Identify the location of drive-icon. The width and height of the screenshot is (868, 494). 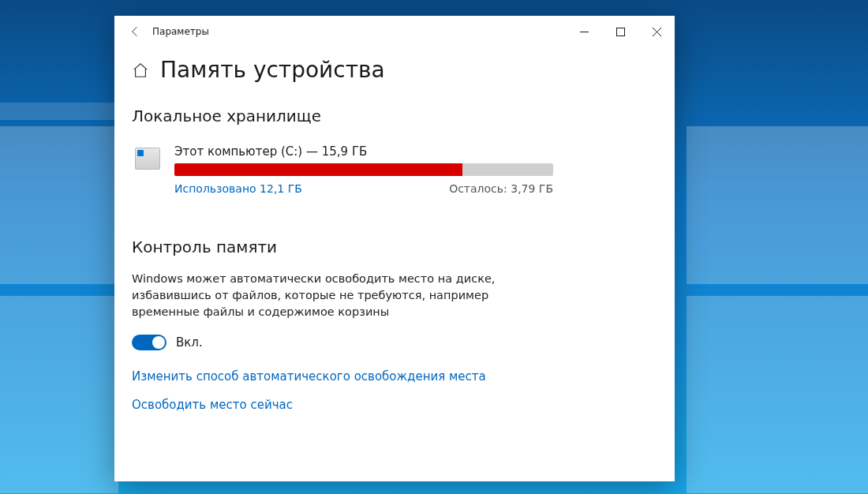
(148, 159).